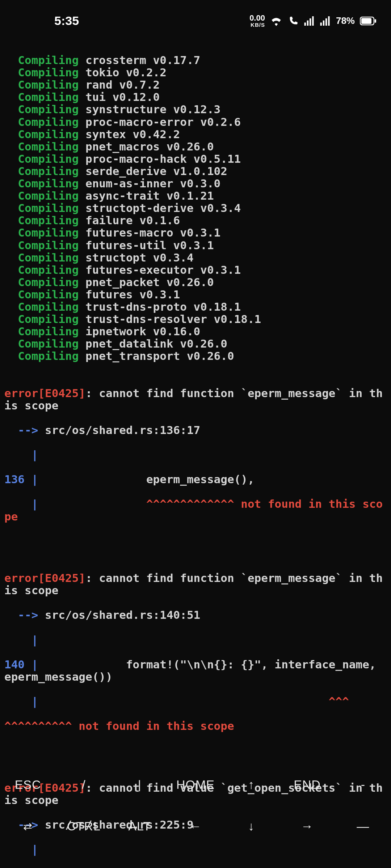 This screenshot has height=868, width=391. I want to click on compile-line: Compiling syntex v0.42.2, so click(196, 134).